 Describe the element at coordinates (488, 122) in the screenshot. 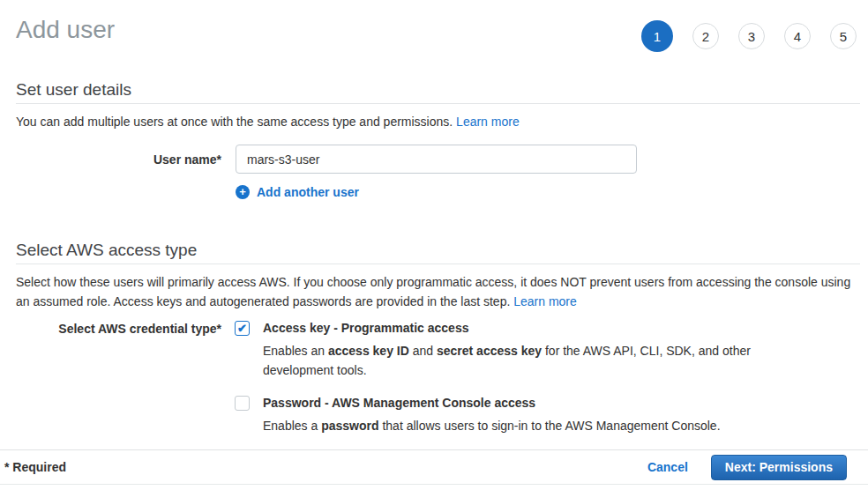

I see `learn-more-link-user-details: Learn more` at that location.